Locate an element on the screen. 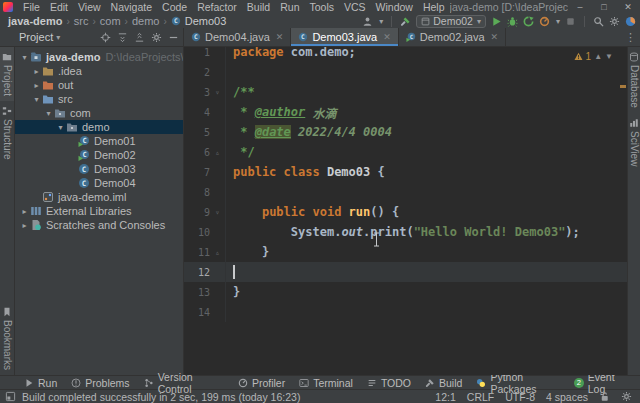 The image size is (640, 403). code-line-2: 2 is located at coordinates (406, 72).